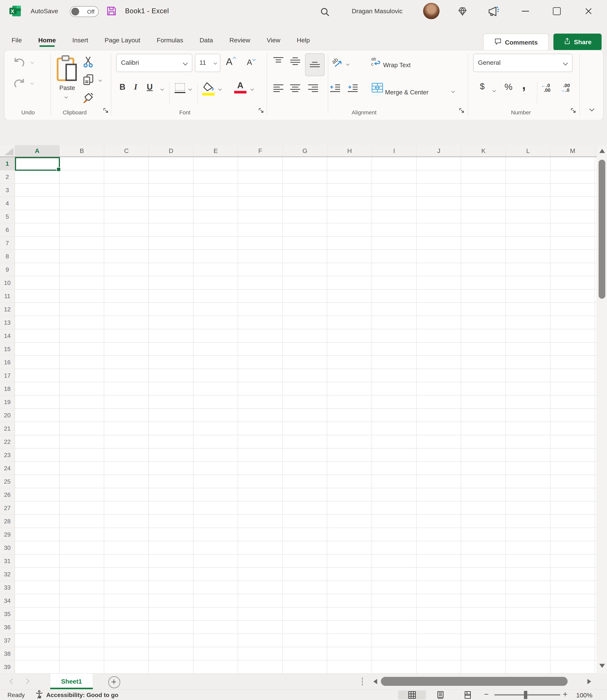 Image resolution: width=607 pixels, height=700 pixels. I want to click on view-page-layout-button, so click(440, 695).